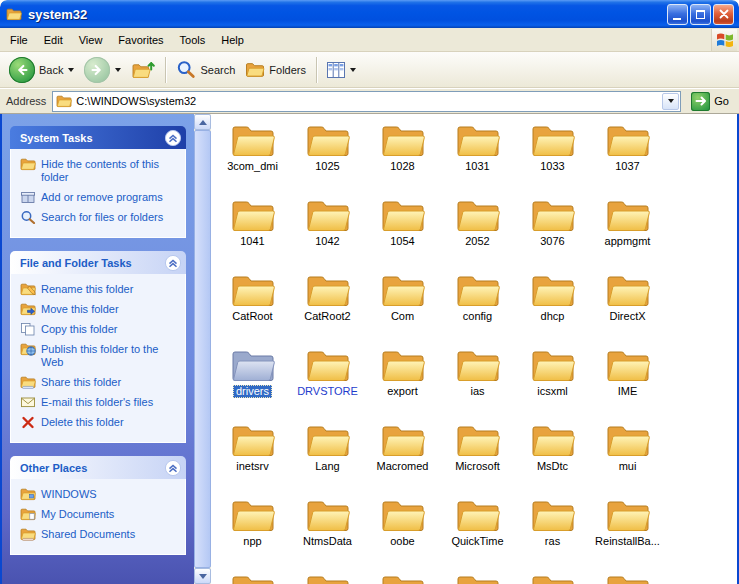 The height and width of the screenshot is (584, 739). I want to click on menu-item-view: View, so click(91, 40).